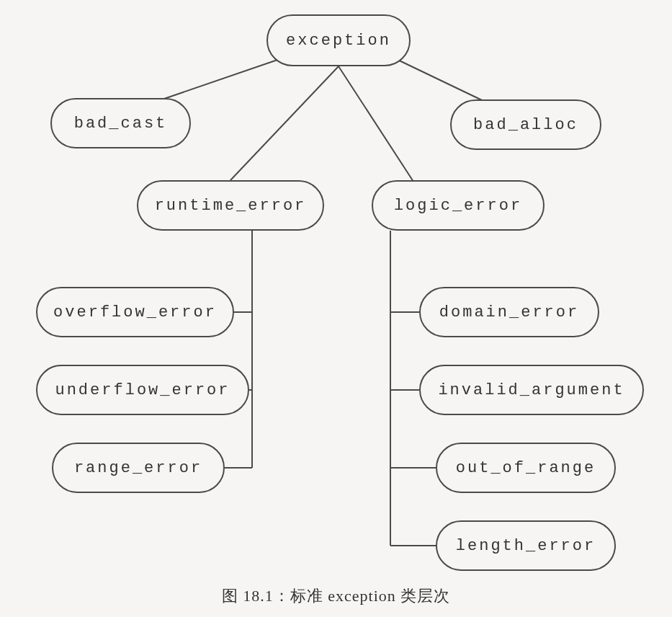  I want to click on node-bad-cast: bad_cast, so click(121, 123).